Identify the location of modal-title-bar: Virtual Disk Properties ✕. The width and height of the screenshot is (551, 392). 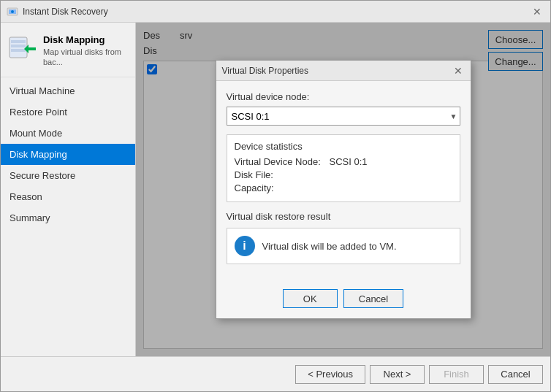
(343, 71).